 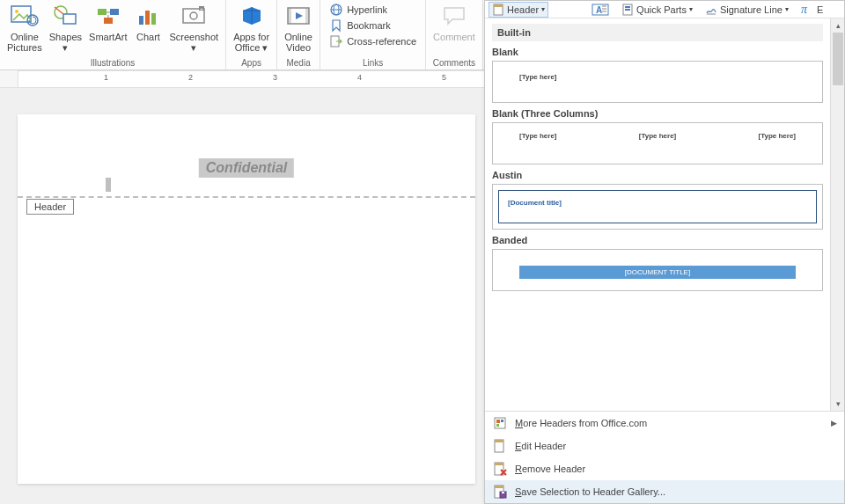 What do you see at coordinates (500, 492) in the screenshot?
I see `save-gallery-icon` at bounding box center [500, 492].